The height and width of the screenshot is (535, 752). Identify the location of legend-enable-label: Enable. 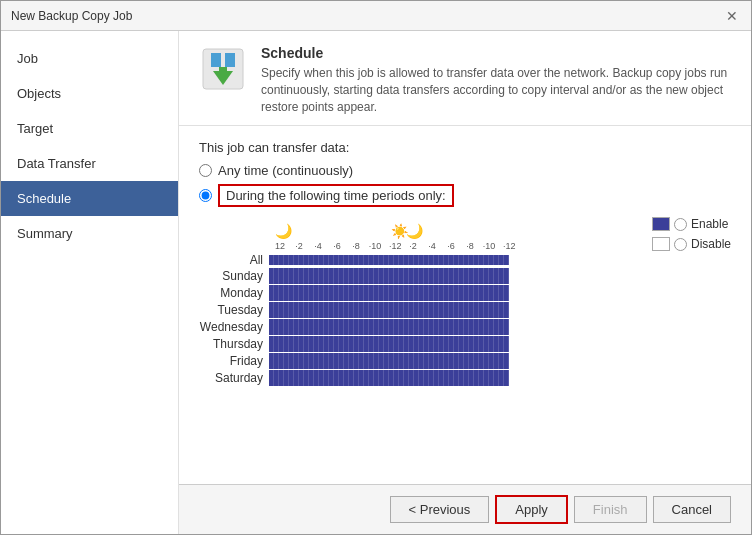
(710, 224).